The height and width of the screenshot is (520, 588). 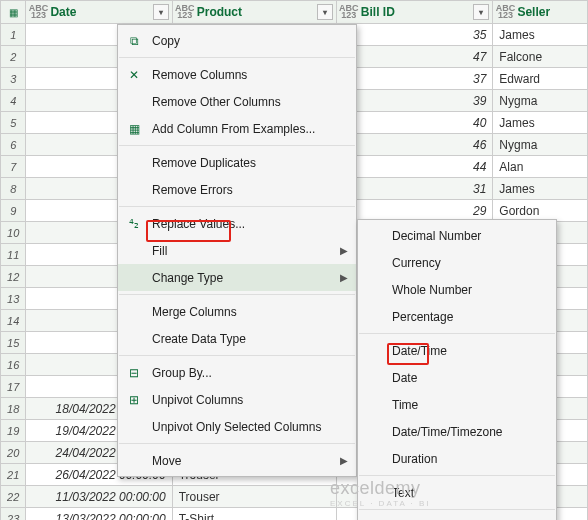 What do you see at coordinates (13, 387) in the screenshot?
I see `row-number: 17` at bounding box center [13, 387].